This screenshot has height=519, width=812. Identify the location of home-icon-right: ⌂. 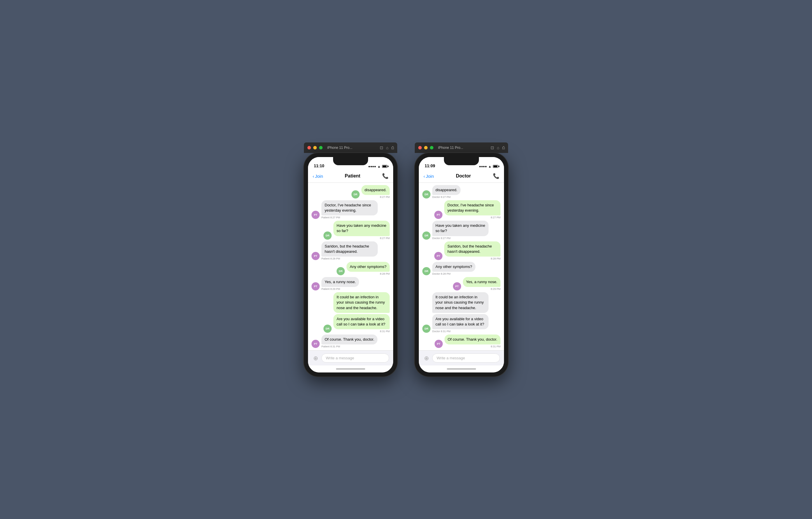
(498, 148).